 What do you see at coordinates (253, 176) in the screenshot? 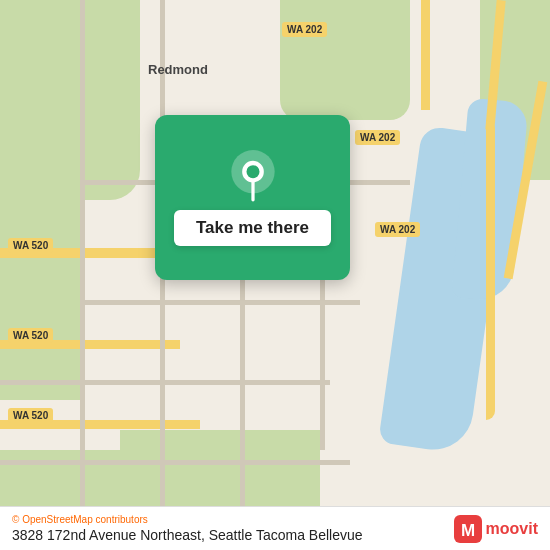
I see `location-pin-icon` at bounding box center [253, 176].